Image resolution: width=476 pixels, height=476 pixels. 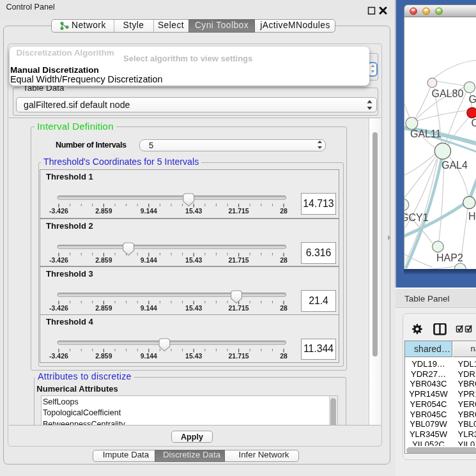 What do you see at coordinates (455, 165) in the screenshot?
I see `svg-text: GAL4` at bounding box center [455, 165].